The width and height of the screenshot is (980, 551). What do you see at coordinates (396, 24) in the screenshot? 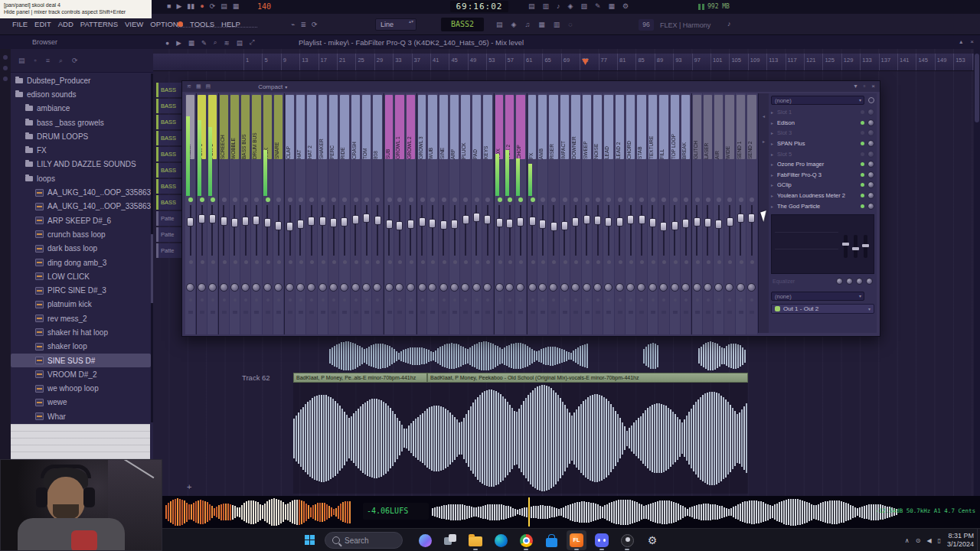
I see `snap-selector: Line▴▾` at bounding box center [396, 24].